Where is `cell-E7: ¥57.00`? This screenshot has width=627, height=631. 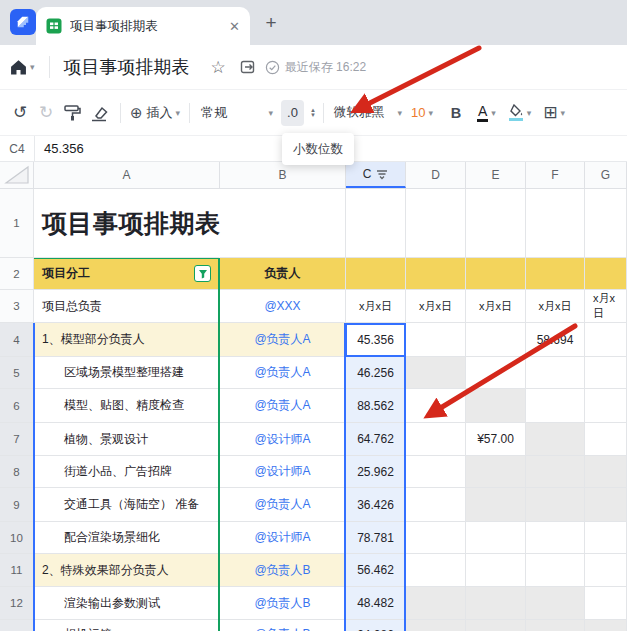
cell-E7: ¥57.00 is located at coordinates (496, 440).